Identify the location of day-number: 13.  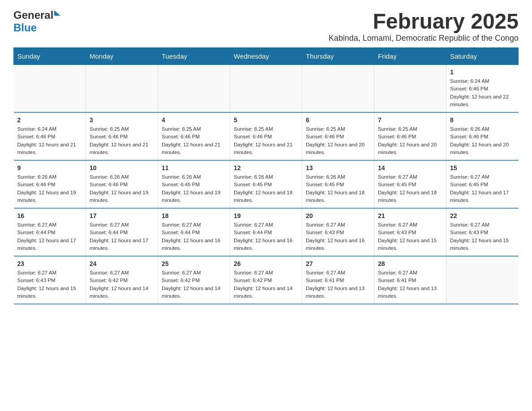
(338, 168).